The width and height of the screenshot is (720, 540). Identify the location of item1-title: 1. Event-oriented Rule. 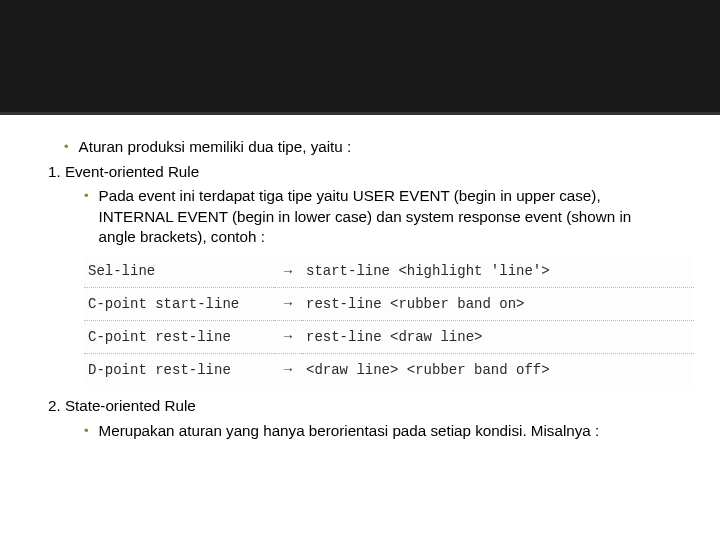
(124, 172).